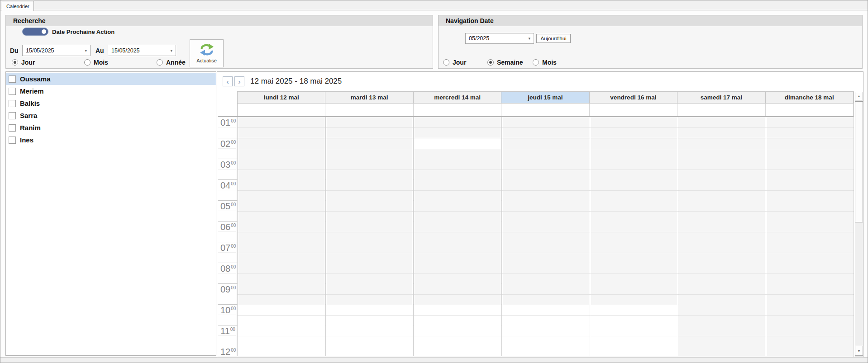  What do you see at coordinates (553, 38) in the screenshot?
I see `today-button: Aujourd'hui` at bounding box center [553, 38].